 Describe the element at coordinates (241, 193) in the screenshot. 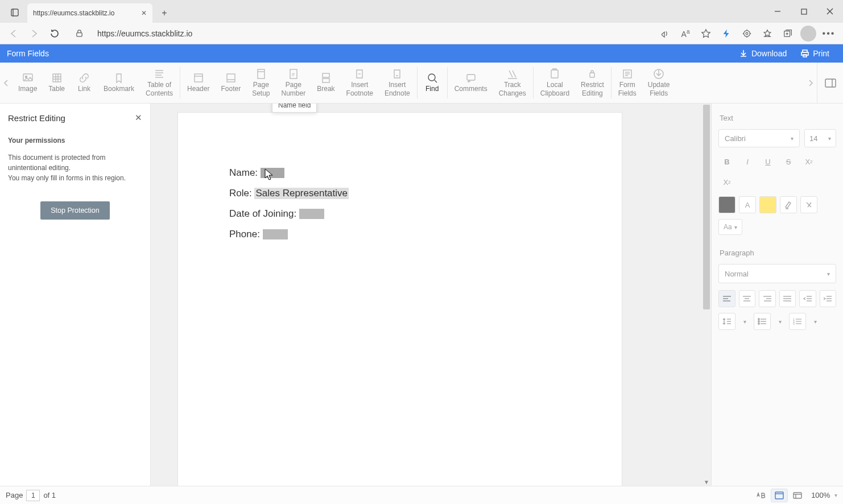

I see `role-label: Role:` at that location.